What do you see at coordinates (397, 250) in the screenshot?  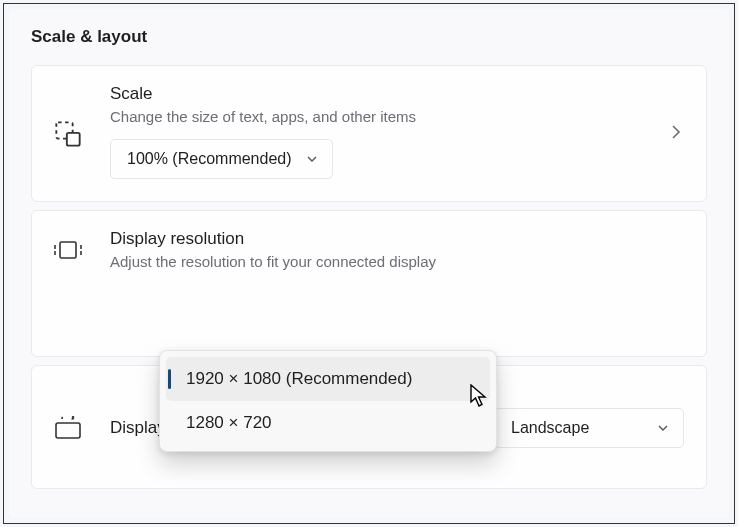 I see `resolution-body: Display resolution Adjust the resolution…` at bounding box center [397, 250].